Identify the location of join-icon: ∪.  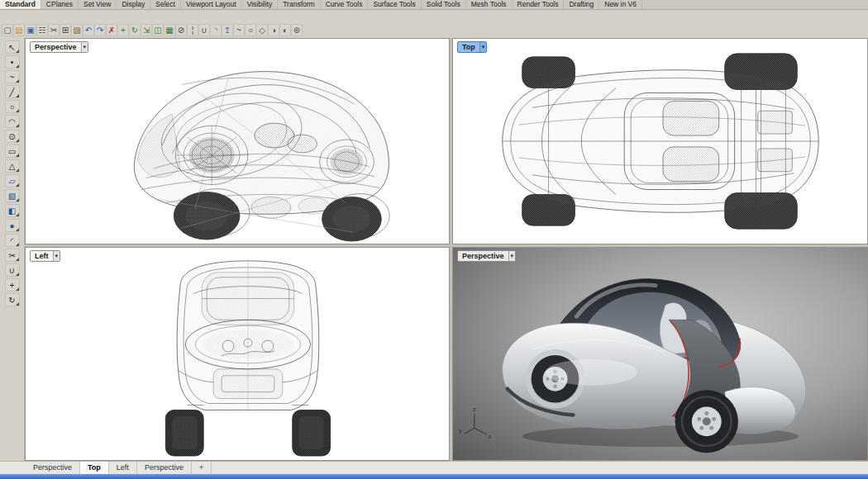
(204, 30).